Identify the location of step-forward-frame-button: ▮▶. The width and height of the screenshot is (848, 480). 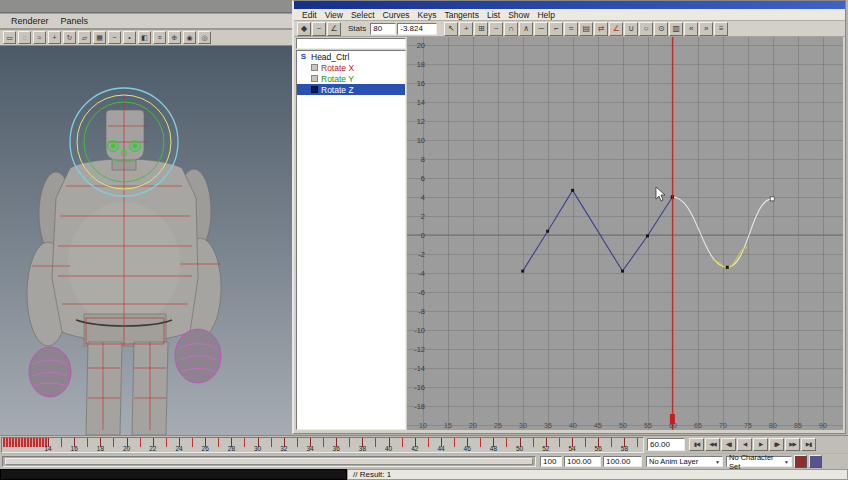
(776, 444).